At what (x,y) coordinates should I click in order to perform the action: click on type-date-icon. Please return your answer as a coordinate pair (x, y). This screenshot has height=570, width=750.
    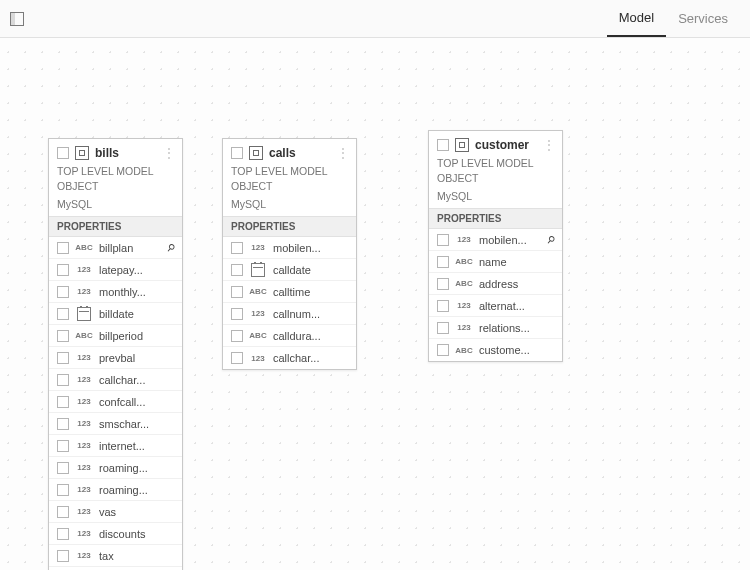
    Looking at the image, I should click on (84, 314).